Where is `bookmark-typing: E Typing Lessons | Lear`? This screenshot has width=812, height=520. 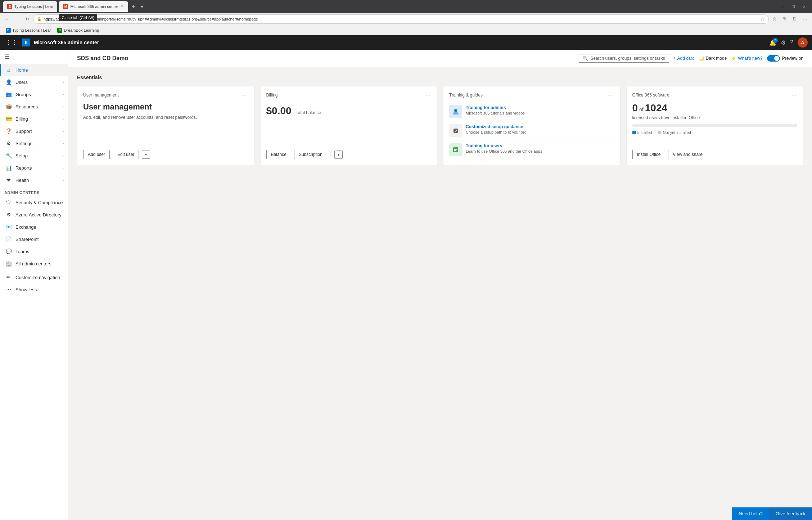
bookmark-typing: E Typing Lessons | Lear is located at coordinates (28, 30).